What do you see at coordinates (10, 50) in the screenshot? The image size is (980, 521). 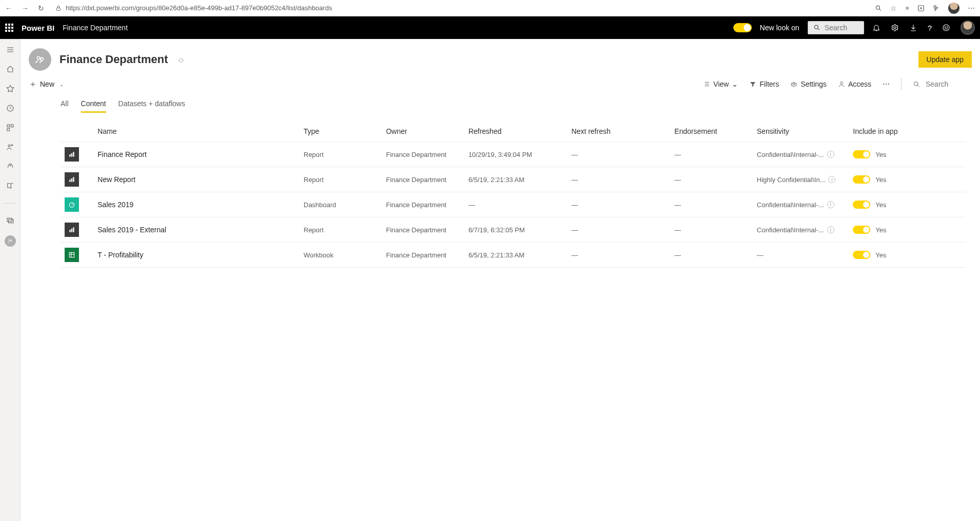 I see `hamburger-icon` at bounding box center [10, 50].